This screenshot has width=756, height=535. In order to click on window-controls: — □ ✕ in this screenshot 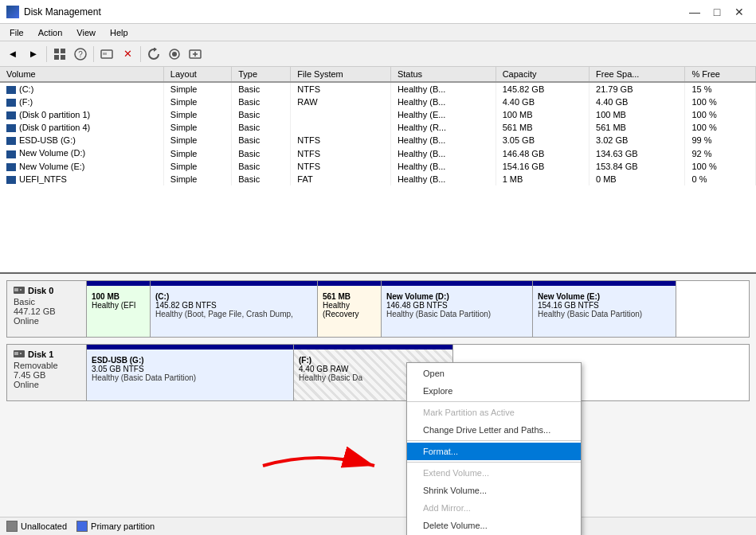, I will do `click(717, 12)`.